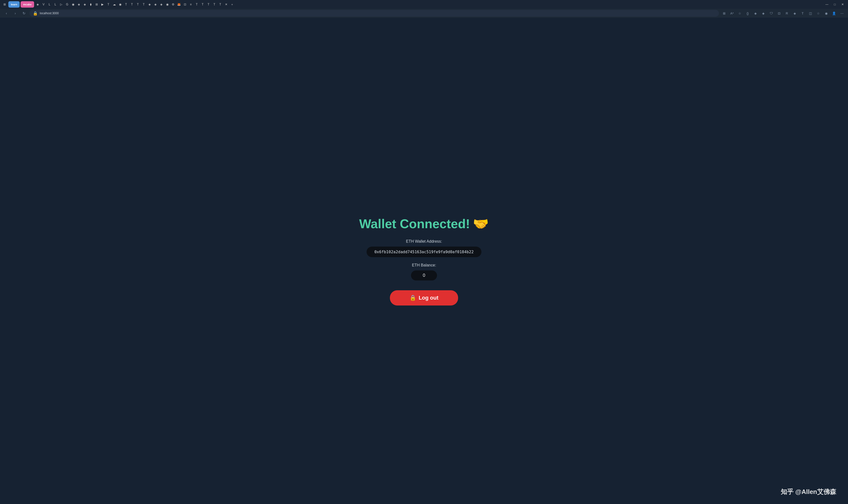 Image resolution: width=848 pixels, height=504 pixels. Describe the element at coordinates (161, 4) in the screenshot. I see `ext-icon-22: ◈` at that location.